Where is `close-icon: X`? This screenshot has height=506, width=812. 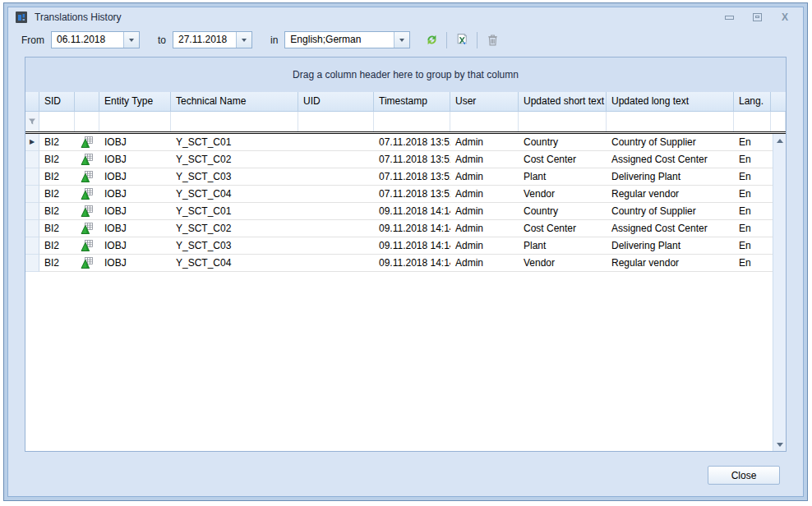 close-icon: X is located at coordinates (785, 17).